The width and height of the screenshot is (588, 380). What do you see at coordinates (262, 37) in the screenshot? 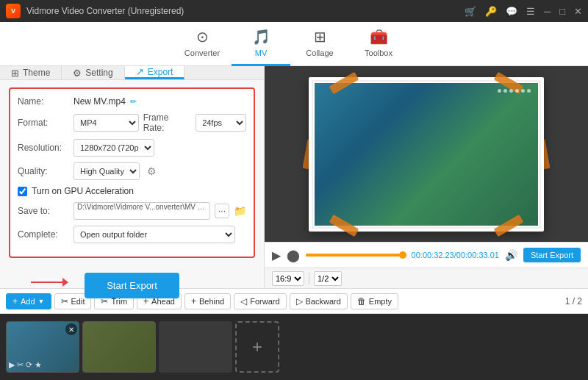
I see `mv-icon: 🎵` at bounding box center [262, 37].